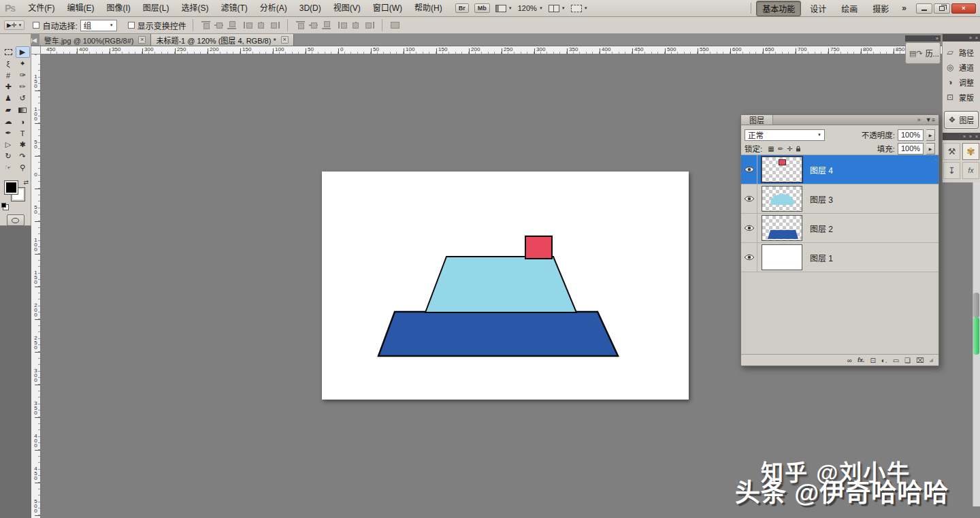 The image size is (980, 518). Describe the element at coordinates (23, 87) in the screenshot. I see `tool-brush-icon: ✏` at that location.